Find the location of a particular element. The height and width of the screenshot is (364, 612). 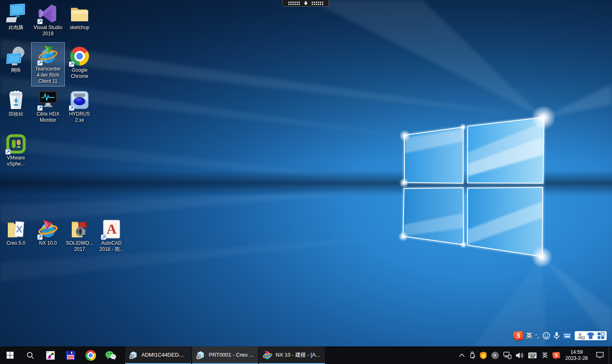

utility-swirl-icon is located at coordinates (495, 355).